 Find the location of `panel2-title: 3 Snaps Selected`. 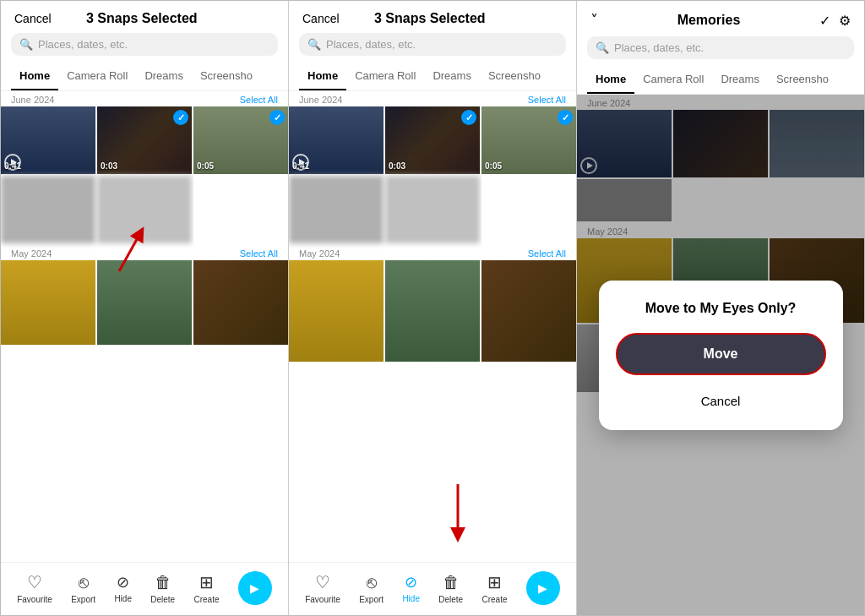

panel2-title: 3 Snaps Selected is located at coordinates (430, 19).